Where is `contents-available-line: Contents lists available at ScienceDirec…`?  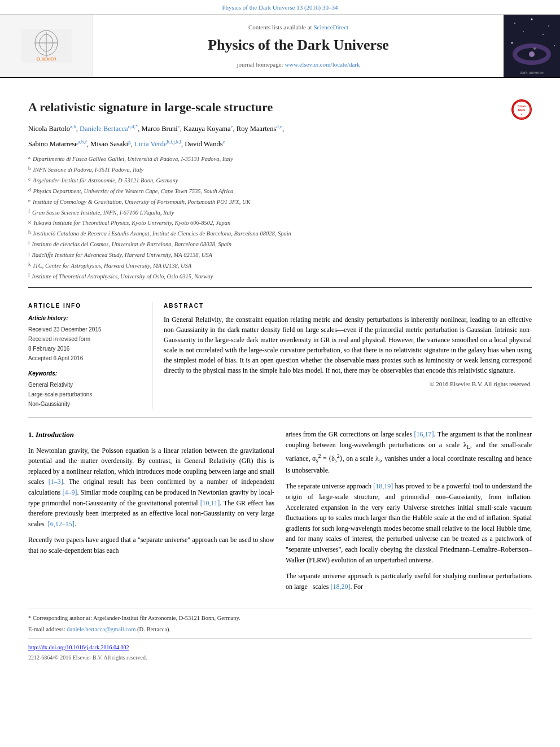 contents-available-line: Contents lists available at ScienceDirec… is located at coordinates (298, 27).